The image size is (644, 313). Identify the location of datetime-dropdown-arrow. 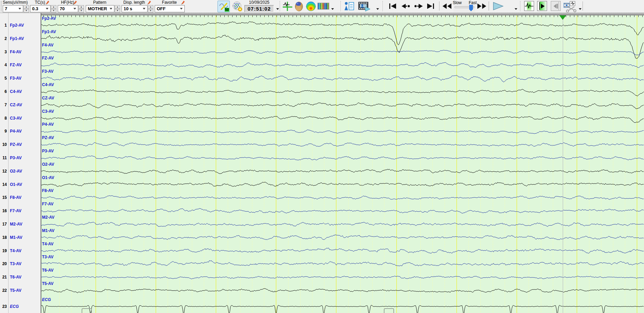
(277, 9).